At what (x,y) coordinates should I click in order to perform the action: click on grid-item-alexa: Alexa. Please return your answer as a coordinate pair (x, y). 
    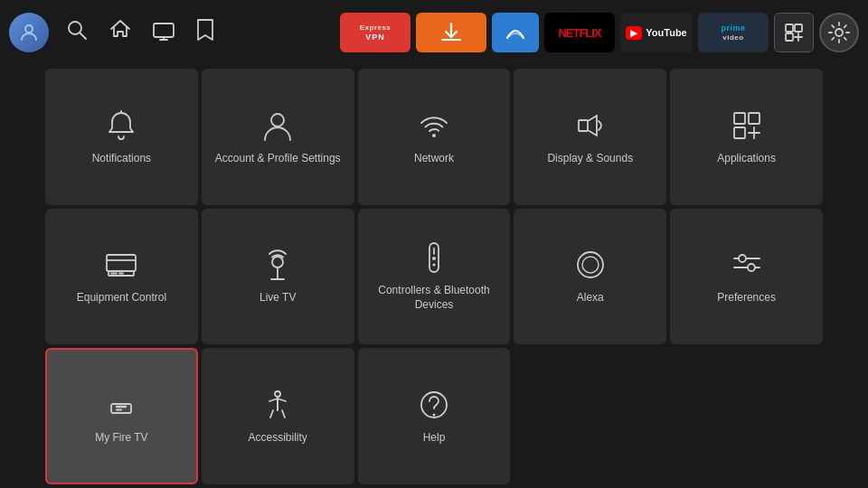
    Looking at the image, I should click on (590, 277).